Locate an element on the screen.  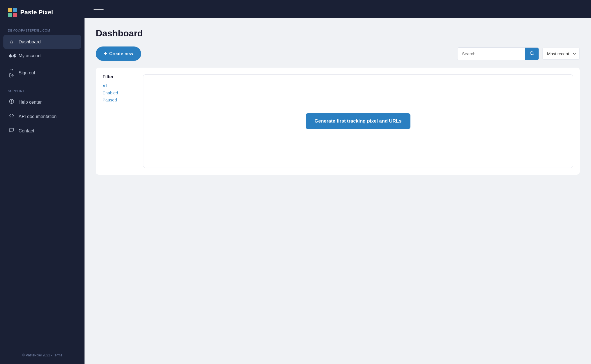
sidebar-item-label: Contact is located at coordinates (26, 131).